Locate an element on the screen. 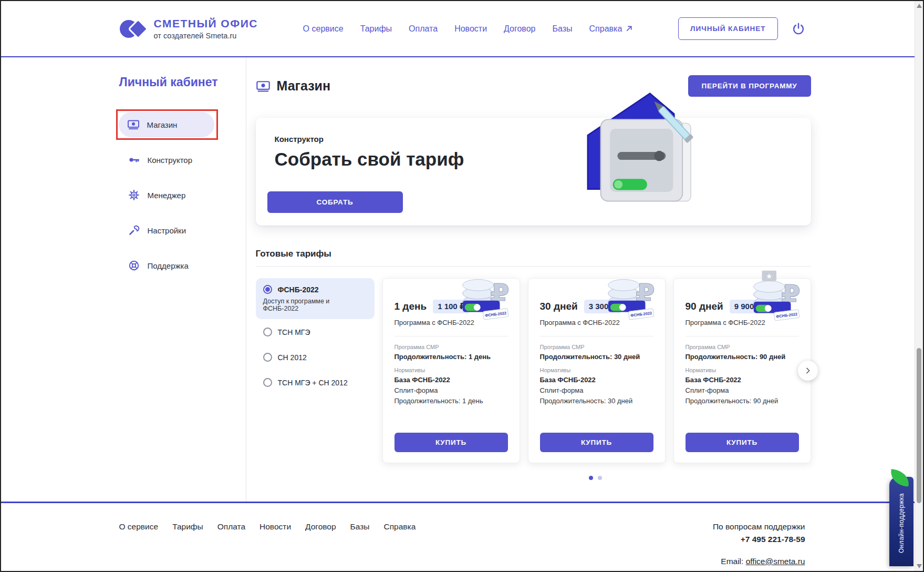 The image size is (924, 572). footer-nav-payment: Оплата is located at coordinates (231, 544).